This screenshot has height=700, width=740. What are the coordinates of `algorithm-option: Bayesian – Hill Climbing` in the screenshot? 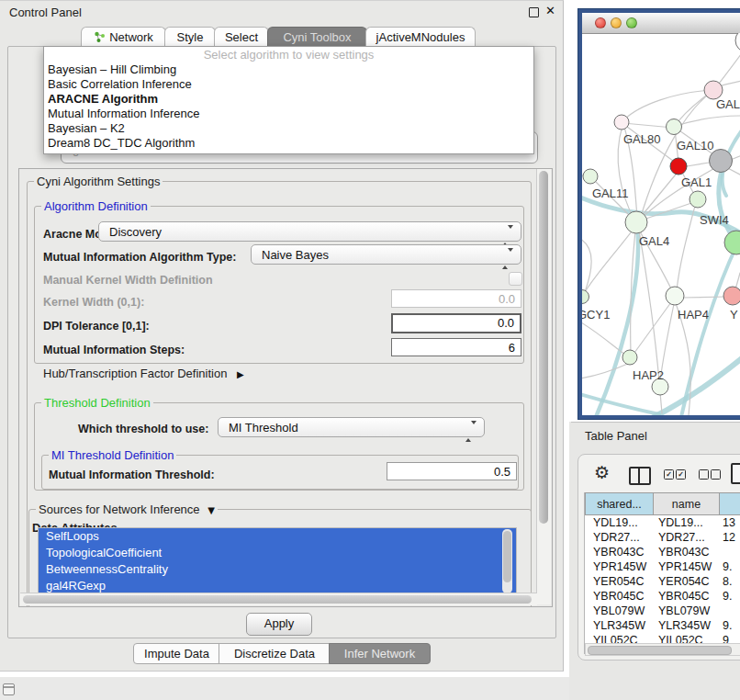 It's located at (288, 70).